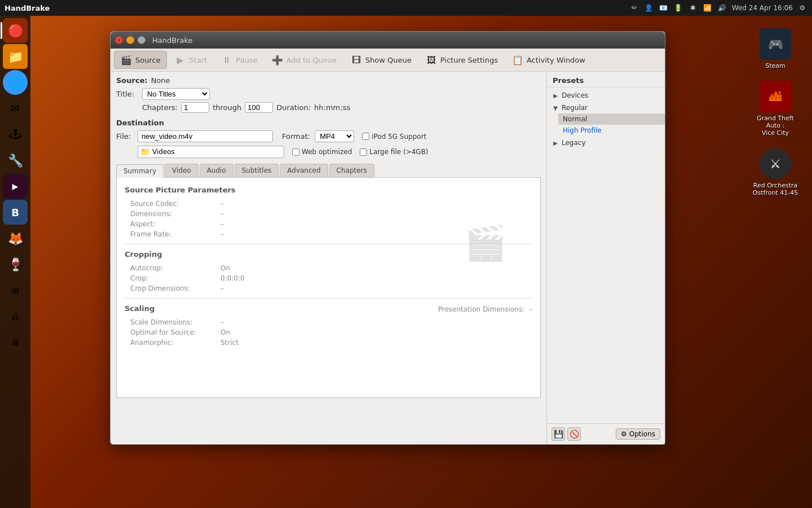 Image resolution: width=812 pixels, height=508 pixels. Describe the element at coordinates (175, 288) in the screenshot. I see `crop-dim-label: Crop Dimensions:` at that location.